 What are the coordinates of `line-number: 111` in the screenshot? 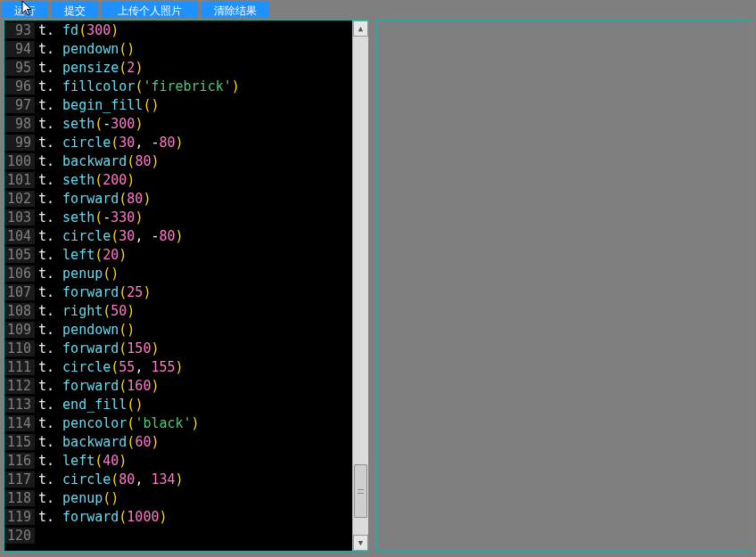 It's located at (20, 367).